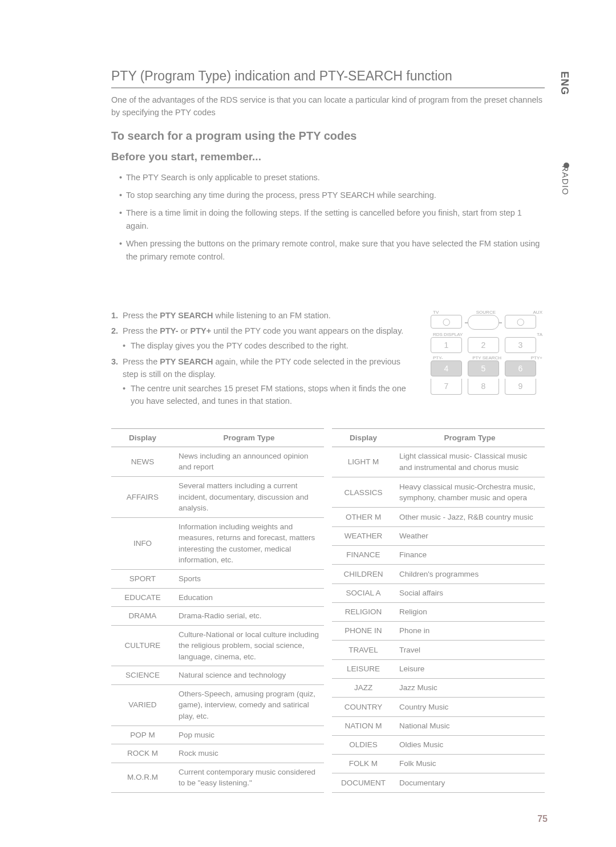 The image size is (616, 847). What do you see at coordinates (143, 461) in the screenshot?
I see `pty-code: NEWS` at bounding box center [143, 461].